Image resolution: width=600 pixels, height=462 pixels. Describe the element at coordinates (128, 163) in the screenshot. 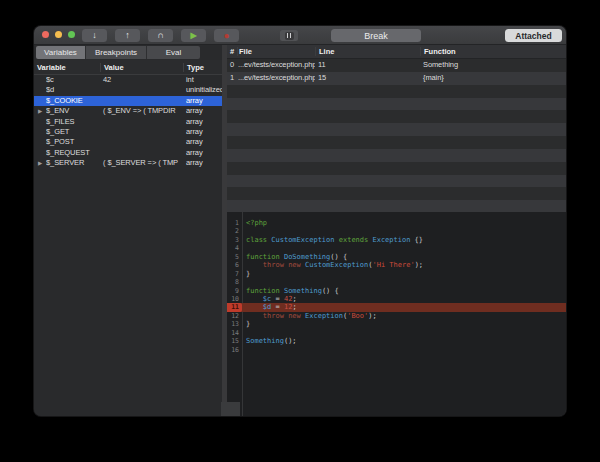

I see `table-row: ▶ $_SERVER ( $_SERVER => ( TMP array` at that location.